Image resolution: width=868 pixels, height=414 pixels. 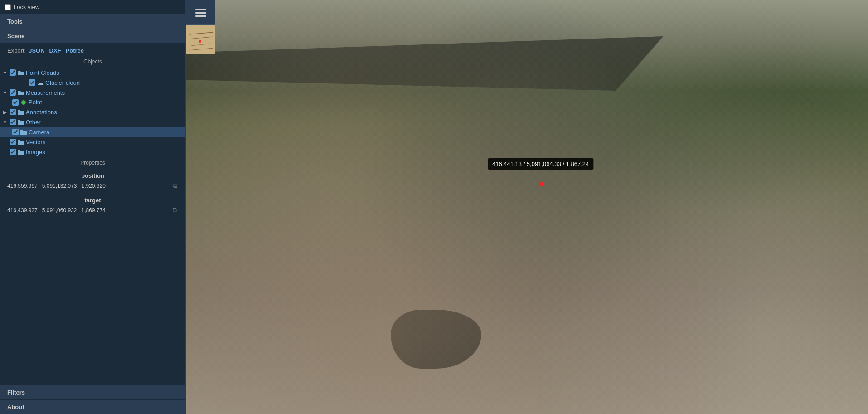 I want to click on checkbox-other, so click(x=13, y=122).